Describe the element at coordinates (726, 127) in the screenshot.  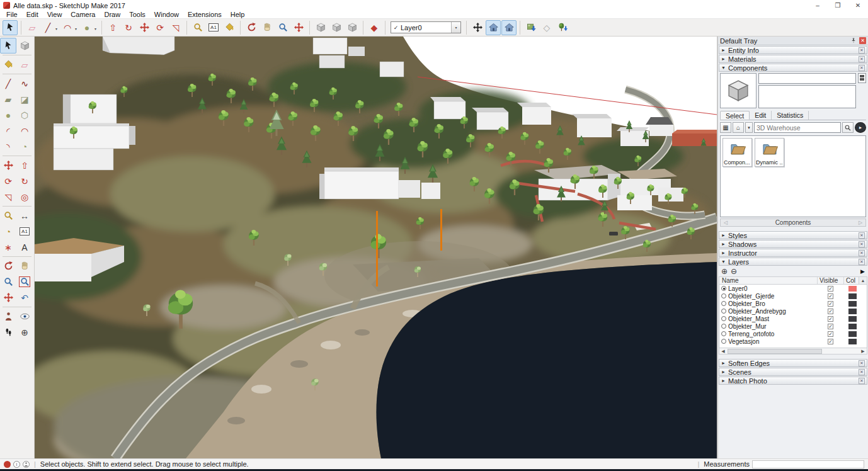
I see `view-options-button: ▦` at that location.